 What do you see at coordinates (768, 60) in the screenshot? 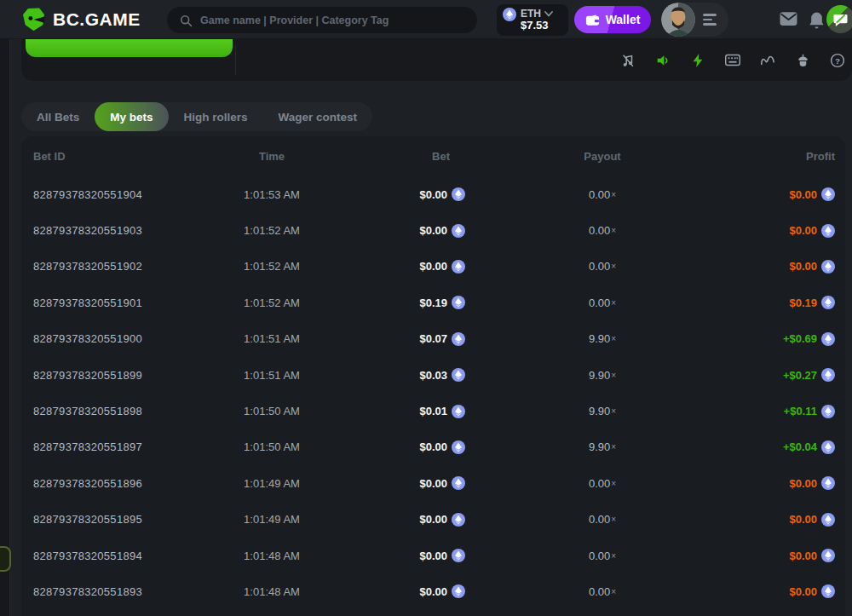
I see `trends-icon` at bounding box center [768, 60].